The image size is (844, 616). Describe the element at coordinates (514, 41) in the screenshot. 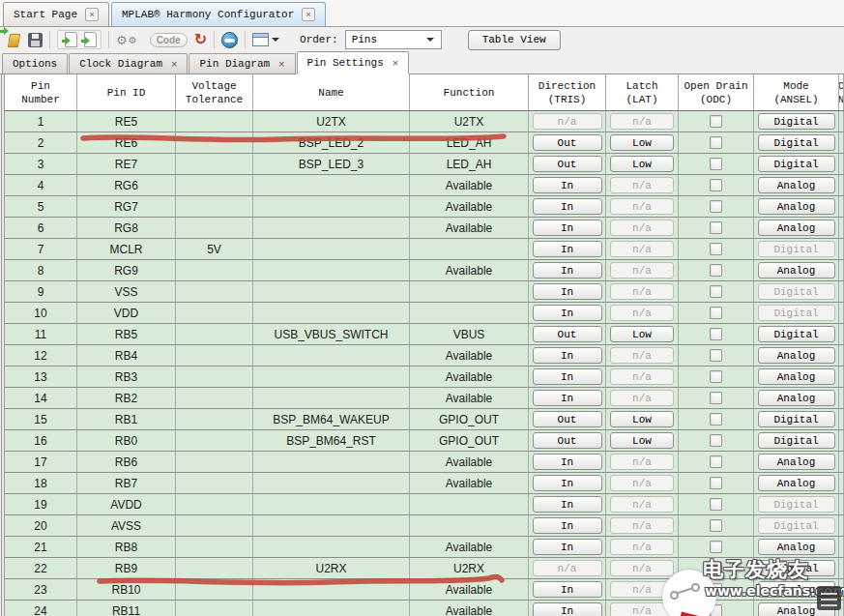

I see `table-view-button: Table View` at that location.